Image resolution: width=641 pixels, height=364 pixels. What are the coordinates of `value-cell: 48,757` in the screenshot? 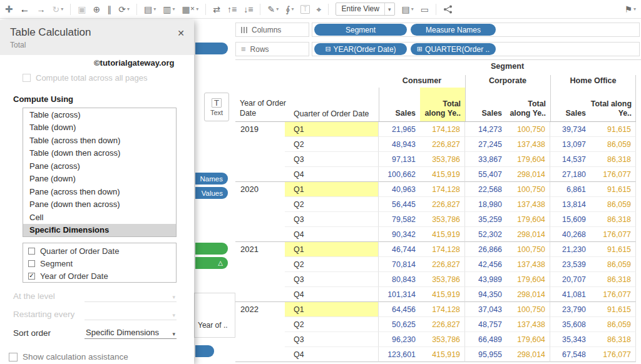 It's located at (486, 325).